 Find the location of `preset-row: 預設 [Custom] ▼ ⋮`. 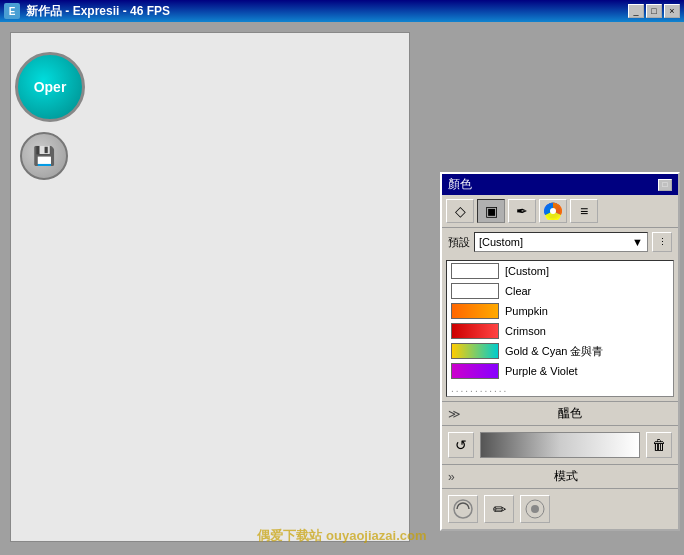

preset-row: 預設 [Custom] ▼ ⋮ is located at coordinates (560, 242).